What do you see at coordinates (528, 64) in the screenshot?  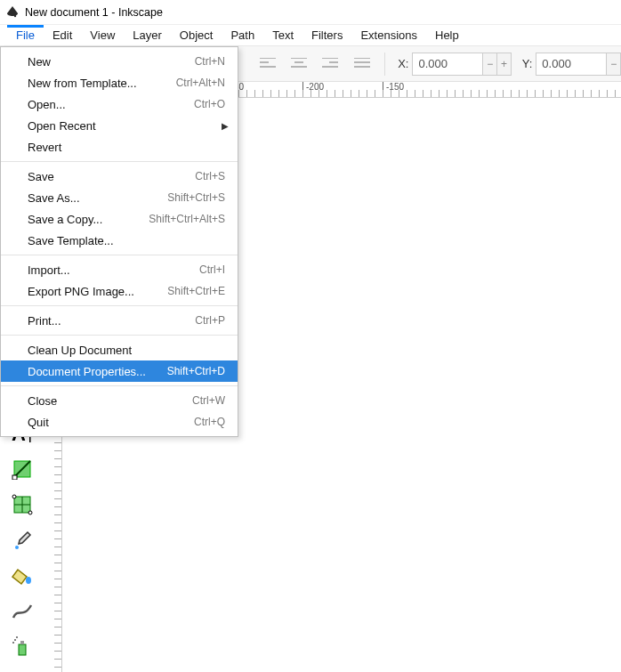 I see `y-label: Y:` at bounding box center [528, 64].